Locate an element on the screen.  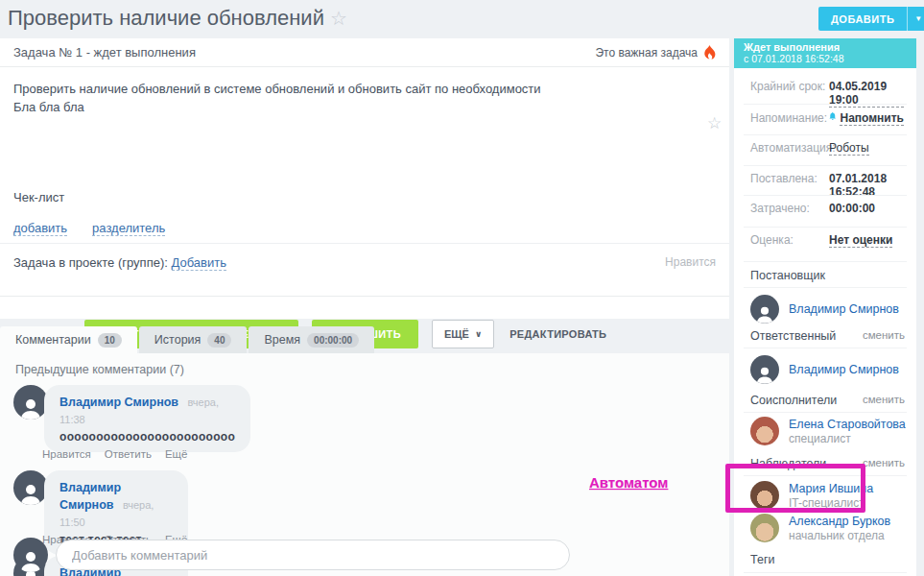
status-since: с 07.01.2018 16:52:48 is located at coordinates (825, 59).